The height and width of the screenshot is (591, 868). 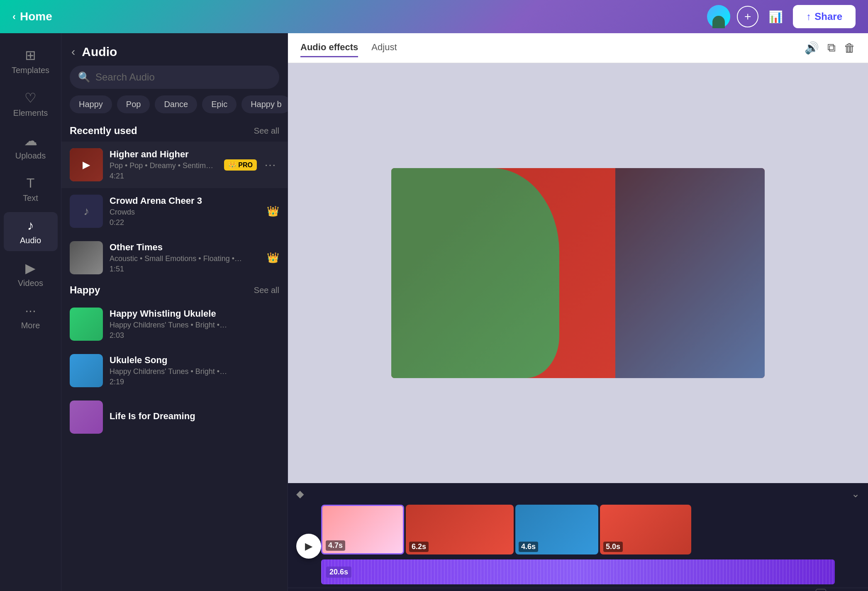 I want to click on sidebar-item-templates: ⊞ Templates, so click(x=31, y=61).